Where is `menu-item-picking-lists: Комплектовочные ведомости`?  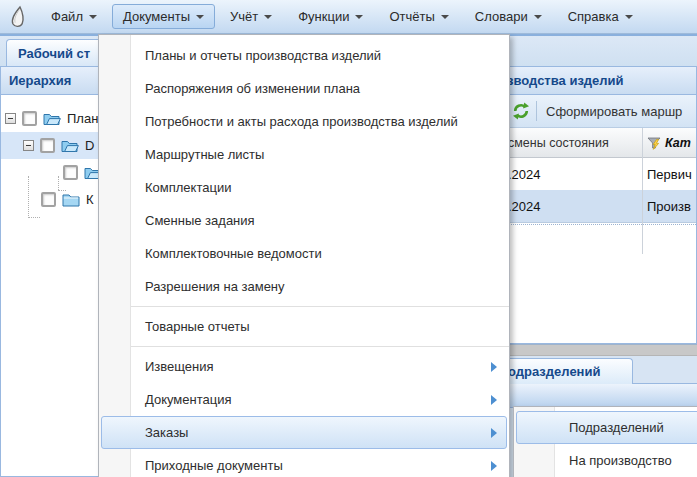
menu-item-picking-lists: Комплектовочные ведомости is located at coordinates (304, 254).